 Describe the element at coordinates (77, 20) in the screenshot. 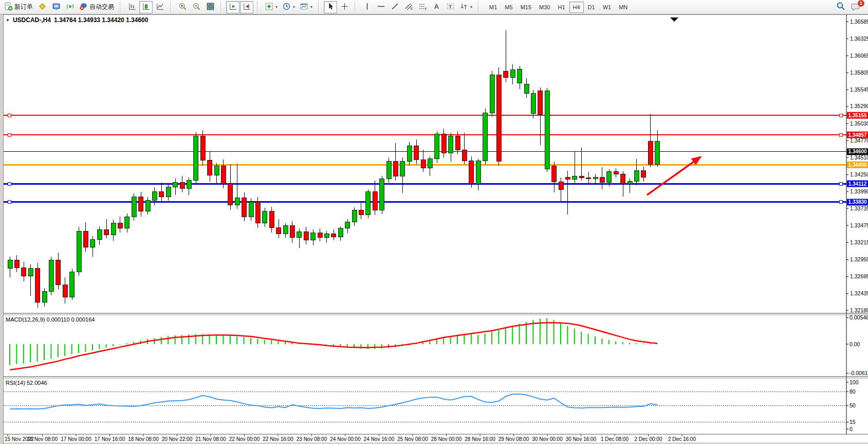

I see `chart-title: ▼ USDCAD-,H4 1.34764 1.34933 1.34420 1.3…` at that location.